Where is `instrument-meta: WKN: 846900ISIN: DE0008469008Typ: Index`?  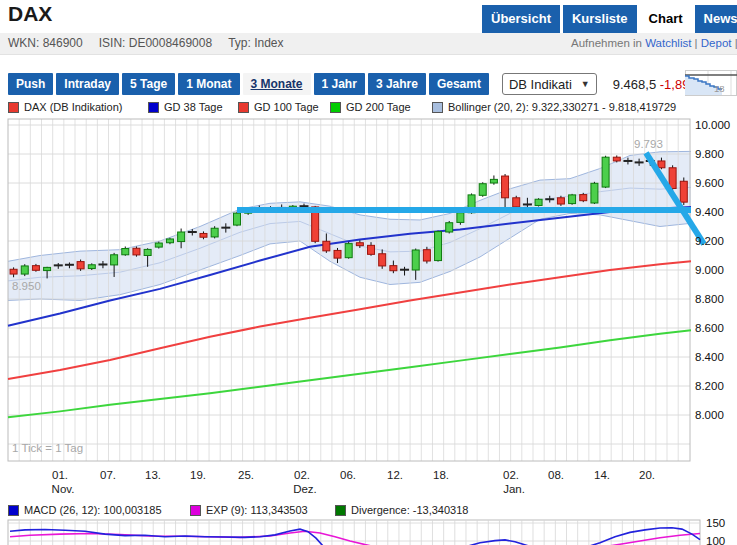
instrument-meta: WKN: 846900ISIN: DE0008469008Typ: Index is located at coordinates (154, 44).